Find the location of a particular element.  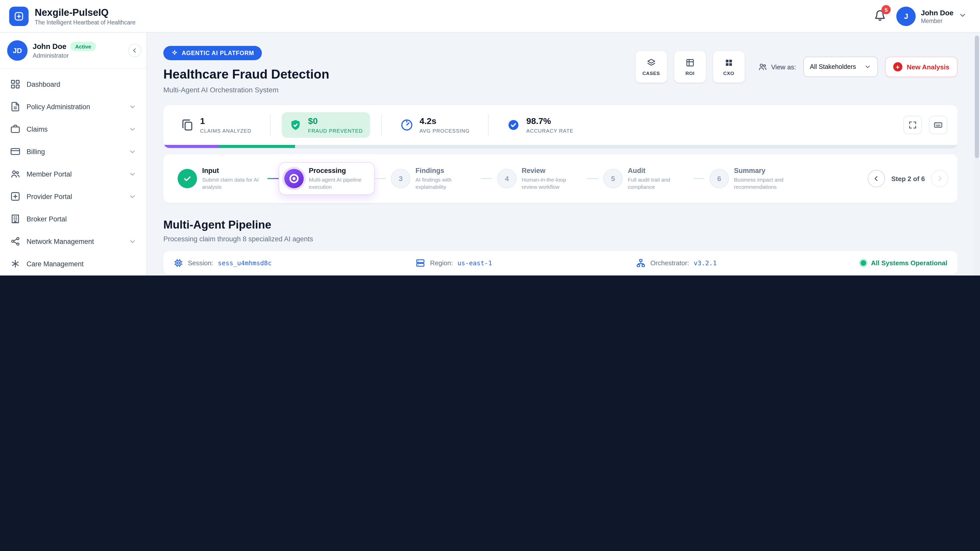

topbar-right: 5 J John Doe Member is located at coordinates (920, 16).